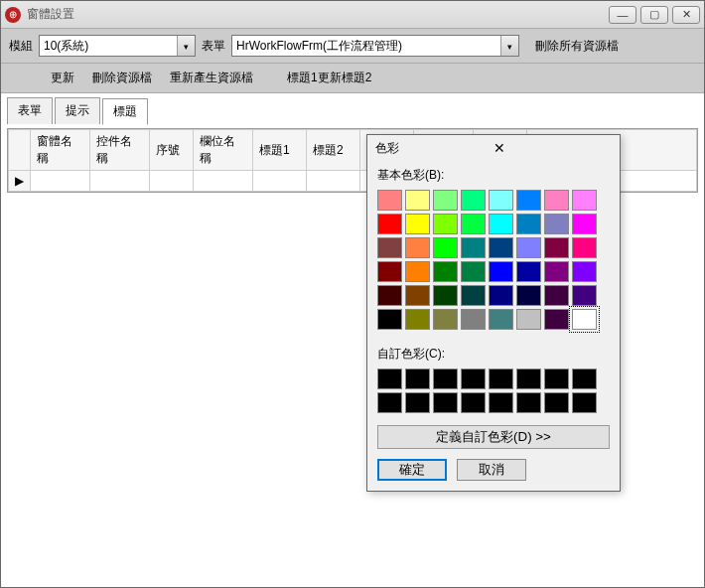 This screenshot has height=588, width=705. Describe the element at coordinates (120, 151) in the screenshot. I see `col-control-name: 控件名稱` at that location.